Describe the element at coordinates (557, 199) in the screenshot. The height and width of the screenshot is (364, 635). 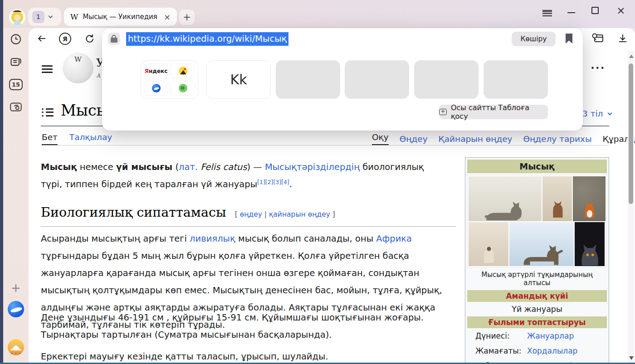
I see `cat-photo-abyssinian` at that location.